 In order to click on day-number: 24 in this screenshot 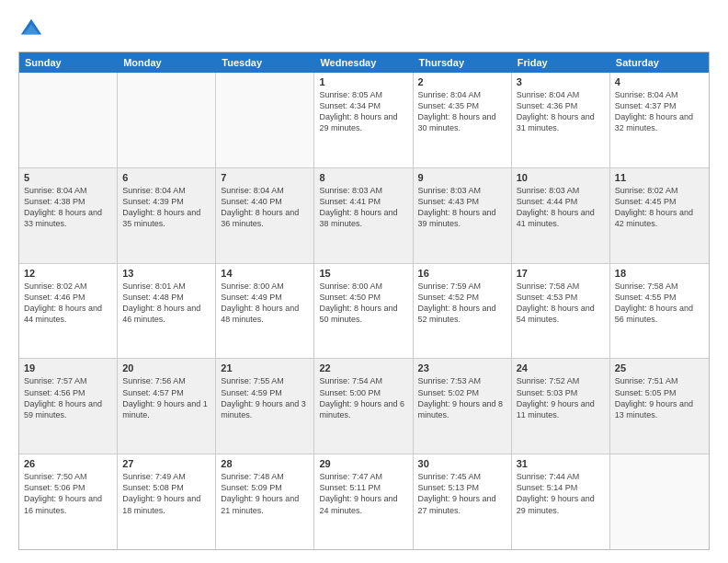, I will do `click(561, 368)`.